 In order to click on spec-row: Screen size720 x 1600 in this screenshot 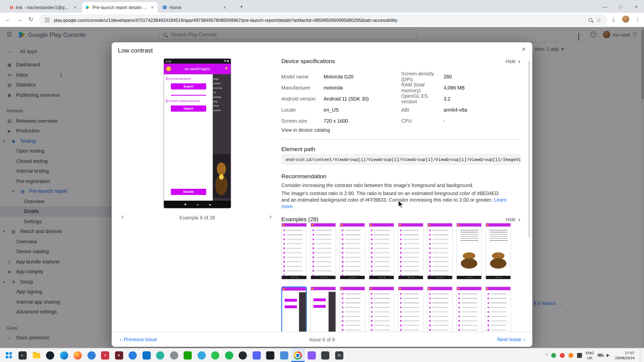, I will do `click(341, 121)`.